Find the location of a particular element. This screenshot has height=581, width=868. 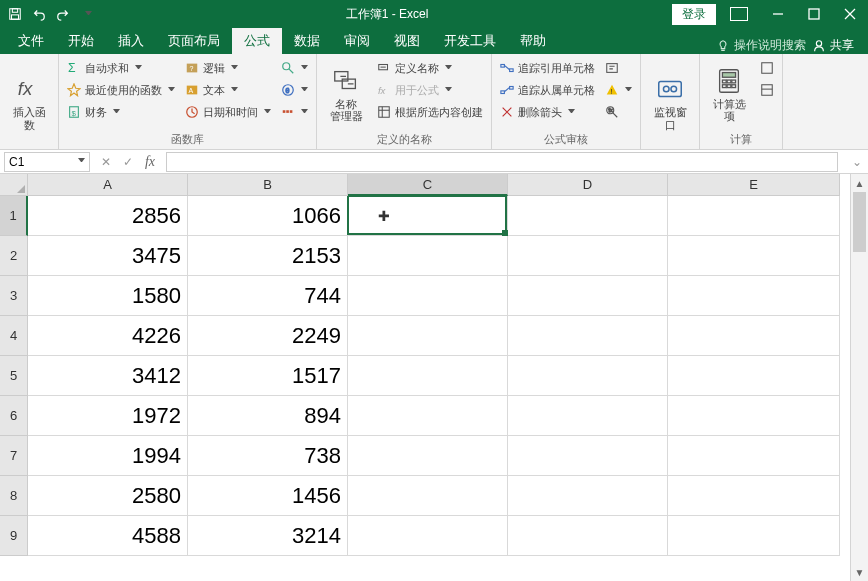

share-button: 共享 is located at coordinates (833, 46).